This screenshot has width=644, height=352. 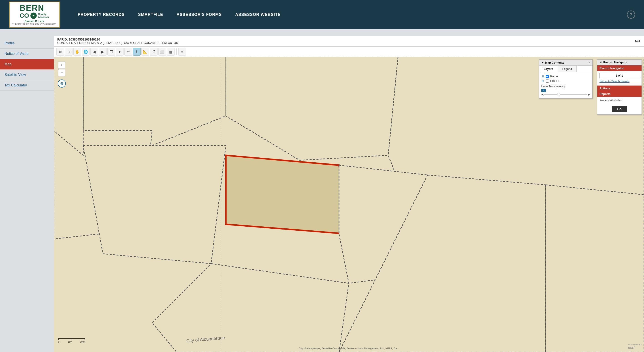 What do you see at coordinates (631, 15) in the screenshot?
I see `help-icon: ?` at bounding box center [631, 15].